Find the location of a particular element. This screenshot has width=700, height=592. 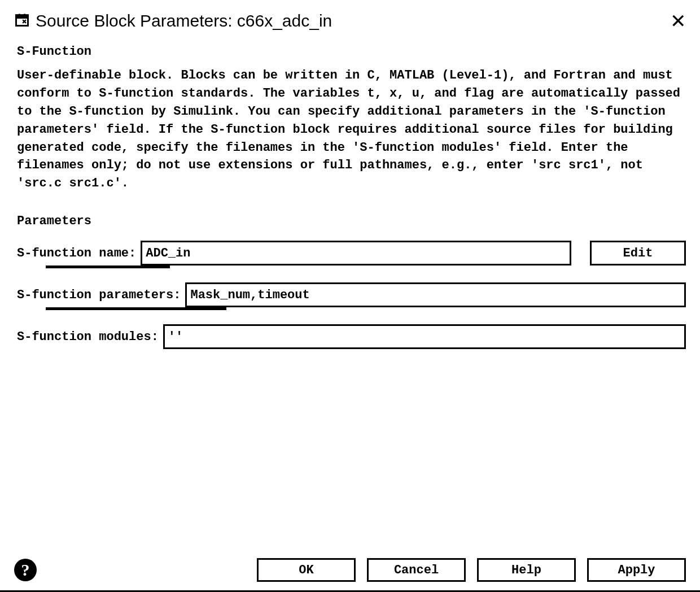

title-left: Source Block Parameters: c66x_adc_in is located at coordinates (173, 21).